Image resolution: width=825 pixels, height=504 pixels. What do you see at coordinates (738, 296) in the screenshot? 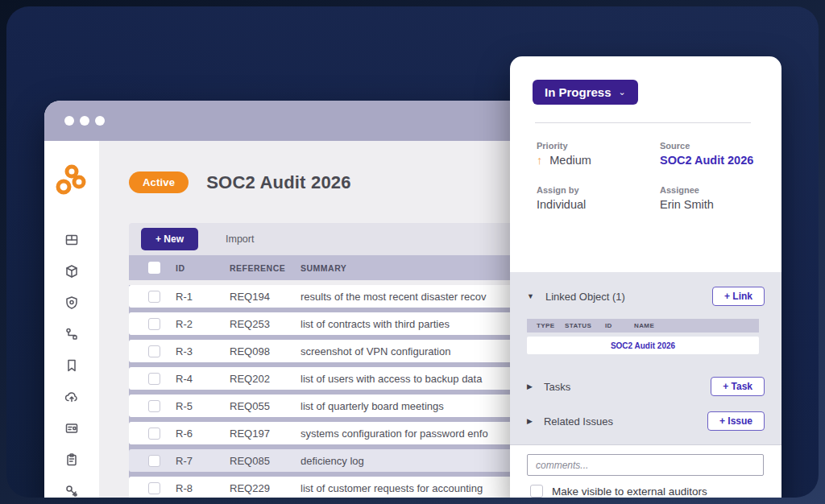
I see `add-link-button: + Link` at bounding box center [738, 296].